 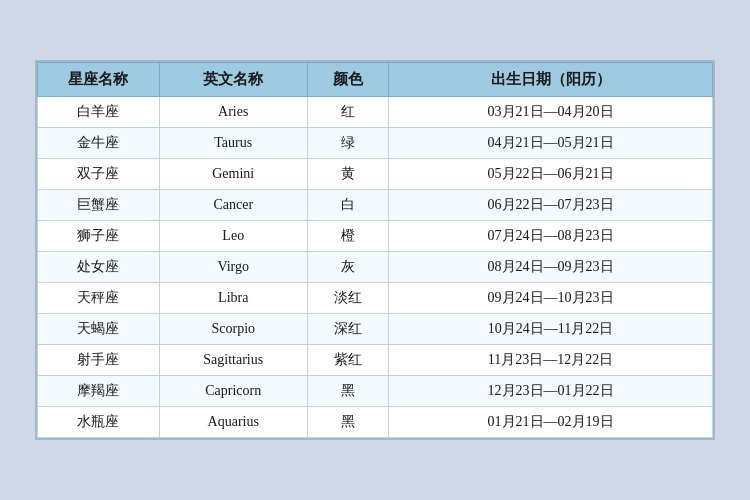 What do you see at coordinates (551, 112) in the screenshot?
I see `cell-date: 03月21日—04月20日` at bounding box center [551, 112].